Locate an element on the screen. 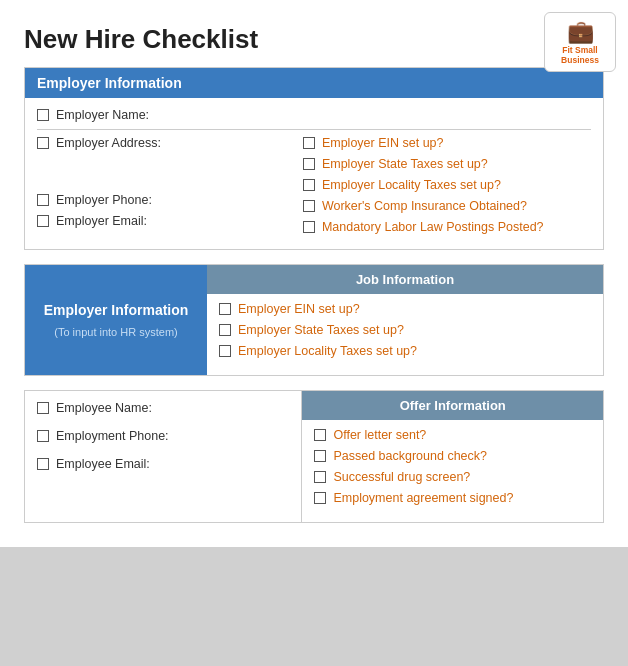 Image resolution: width=628 pixels, height=666 pixels. locality-tax-label: Employer Locality Taxes set up? is located at coordinates (412, 185).